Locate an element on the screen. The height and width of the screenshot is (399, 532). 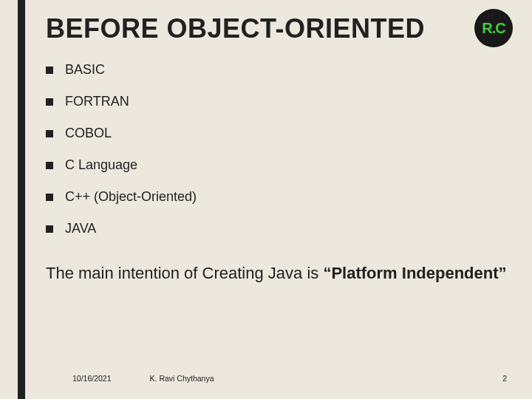
list-item-label: FORTRAN is located at coordinates (98, 102).